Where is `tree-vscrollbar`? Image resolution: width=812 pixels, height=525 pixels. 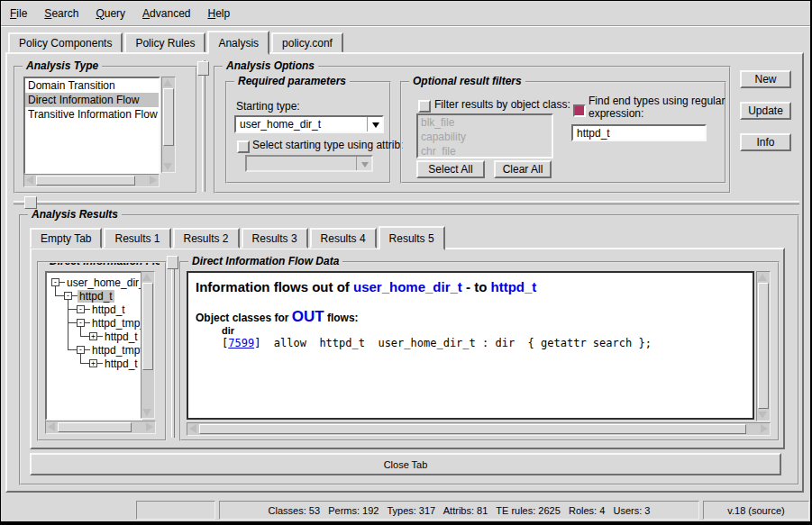
tree-vscrollbar is located at coordinates (148, 345).